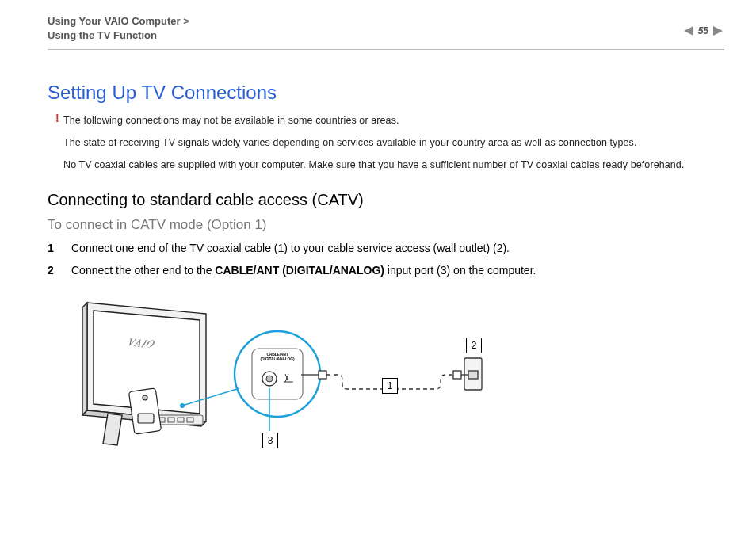  Describe the element at coordinates (386, 93) in the screenshot. I see `page-title: Setting Up TV Connections` at that location.